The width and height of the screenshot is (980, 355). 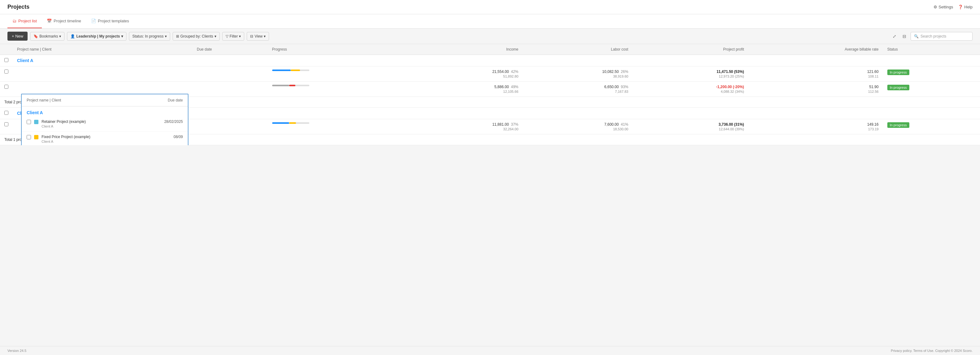 What do you see at coordinates (178, 37) in the screenshot?
I see `group-icon: ⊞` at bounding box center [178, 37].